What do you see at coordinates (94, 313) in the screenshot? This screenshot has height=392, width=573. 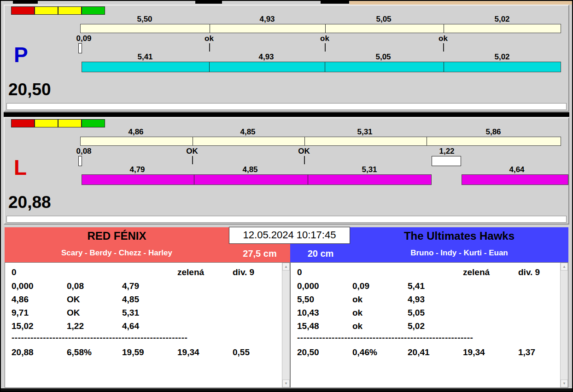 I see `result-row: 9,71OK5,31` at bounding box center [94, 313].